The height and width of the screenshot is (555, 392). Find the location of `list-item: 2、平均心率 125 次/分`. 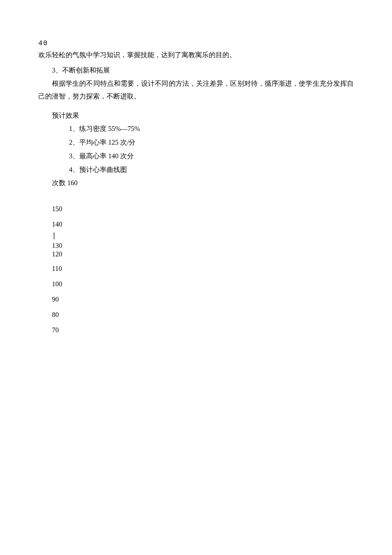

list-item: 2、平均心率 125 次/分 is located at coordinates (211, 142).